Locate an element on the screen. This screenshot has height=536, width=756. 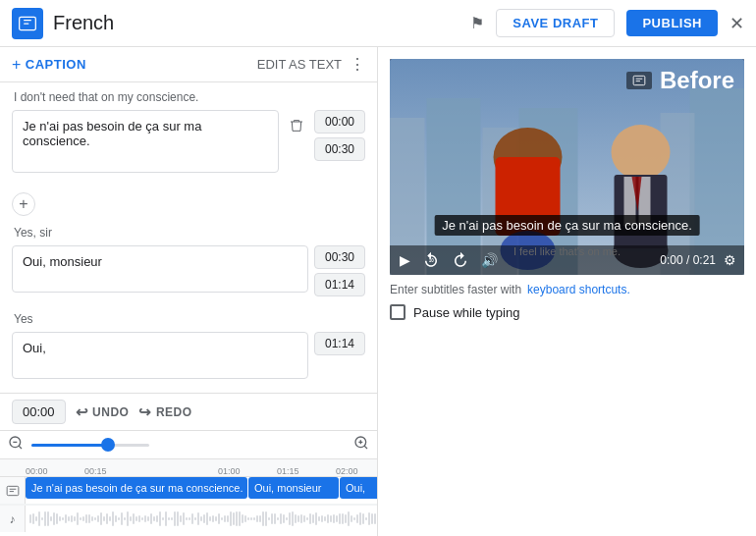
caption-start-3: 01:14 is located at coordinates (340, 344).